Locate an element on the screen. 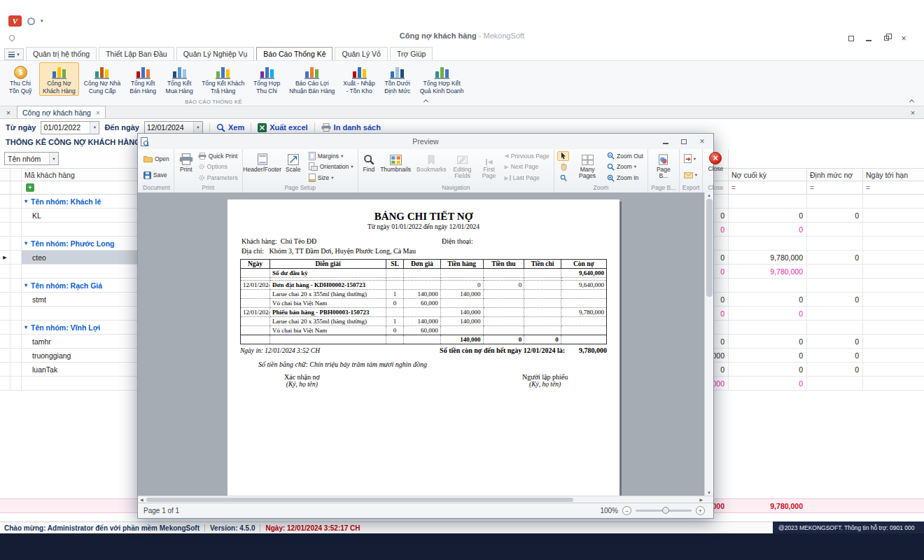  open-button: Open is located at coordinates (157, 158).